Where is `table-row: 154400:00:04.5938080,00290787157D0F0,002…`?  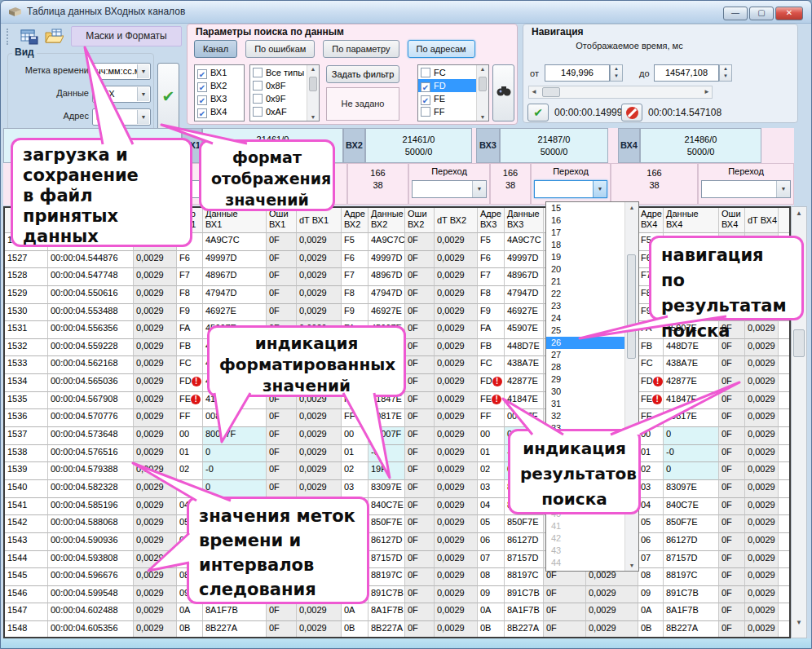
table-row: 154400:00:04.5938080,00290787157D0F0,002… is located at coordinates (397, 560).